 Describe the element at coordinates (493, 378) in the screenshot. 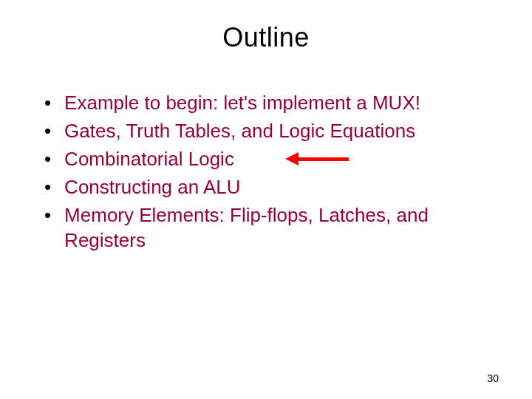

I see `page-number: 30` at that location.